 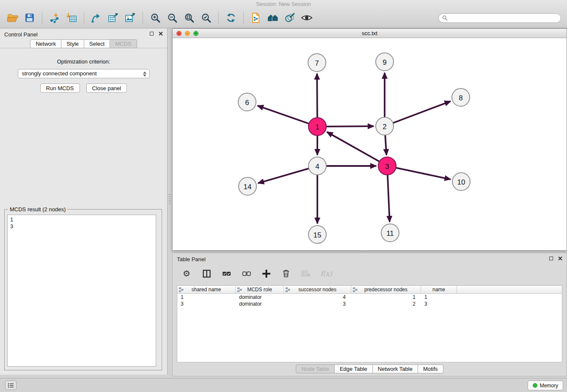 I want to click on zoom-selected-button, so click(x=206, y=18).